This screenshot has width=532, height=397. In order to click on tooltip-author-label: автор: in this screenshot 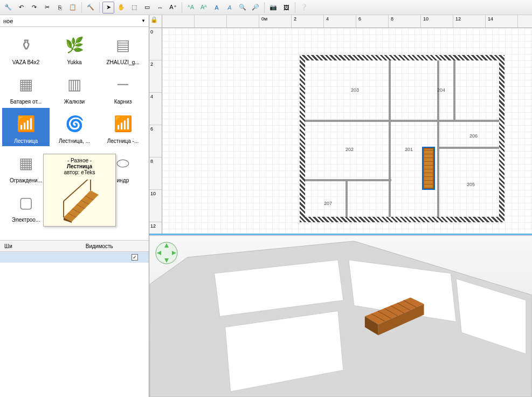, I will do `click(72, 173)`.